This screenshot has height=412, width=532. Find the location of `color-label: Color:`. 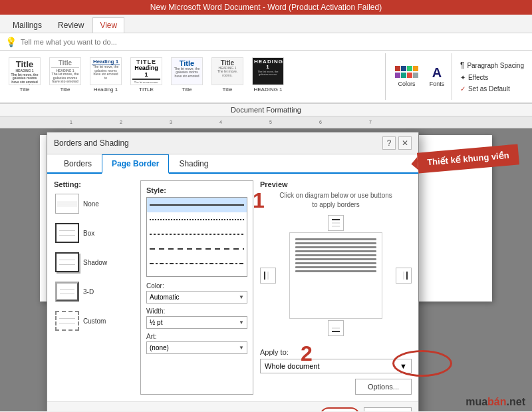

color-label: Color: is located at coordinates (197, 286).